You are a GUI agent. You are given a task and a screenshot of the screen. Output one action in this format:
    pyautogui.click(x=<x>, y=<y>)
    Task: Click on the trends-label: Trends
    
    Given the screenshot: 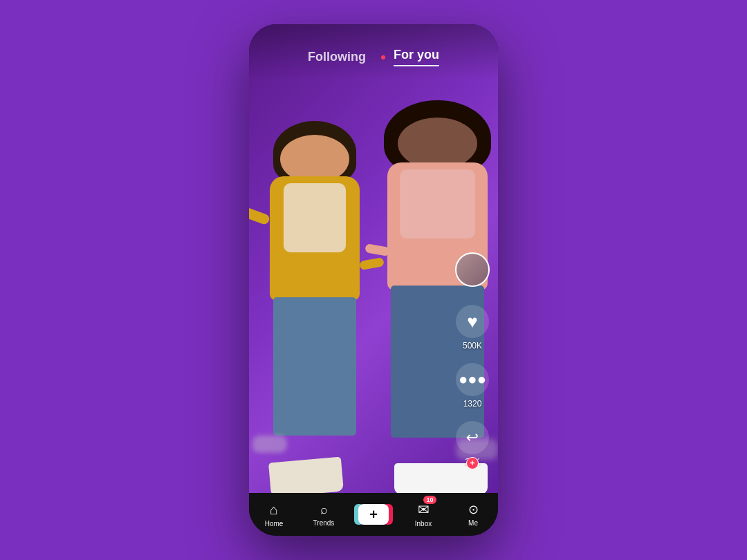 What is the action you would take?
    pyautogui.click(x=324, y=523)
    